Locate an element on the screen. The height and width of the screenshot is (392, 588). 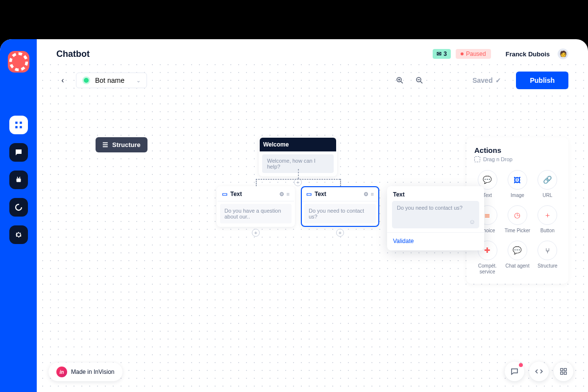
action-icon: 💬 is located at coordinates (517, 250).